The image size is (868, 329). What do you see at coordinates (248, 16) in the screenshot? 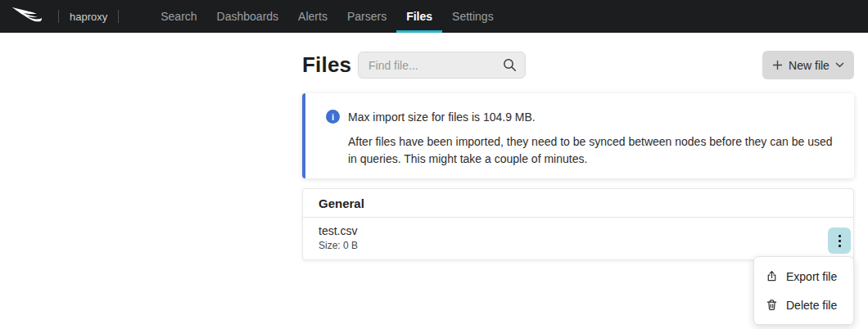
I see `nav-tab-dashboards: Dashboards` at bounding box center [248, 16].